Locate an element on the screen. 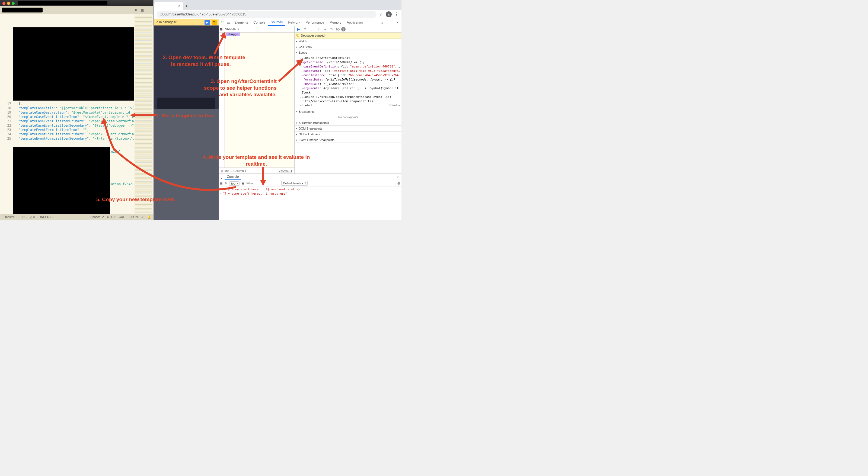 The image size is (868, 476). close-tab-icon: × is located at coordinates (179, 6).